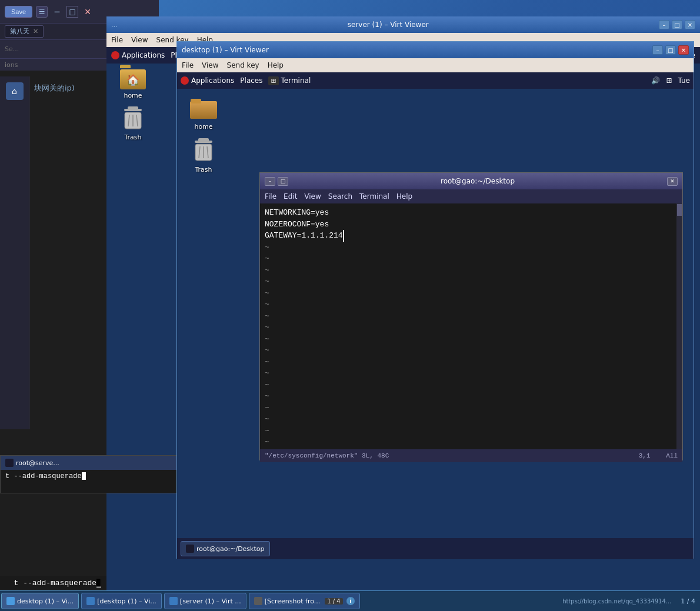  What do you see at coordinates (679, 326) in the screenshot?
I see `terminal-scrollbar` at bounding box center [679, 326].